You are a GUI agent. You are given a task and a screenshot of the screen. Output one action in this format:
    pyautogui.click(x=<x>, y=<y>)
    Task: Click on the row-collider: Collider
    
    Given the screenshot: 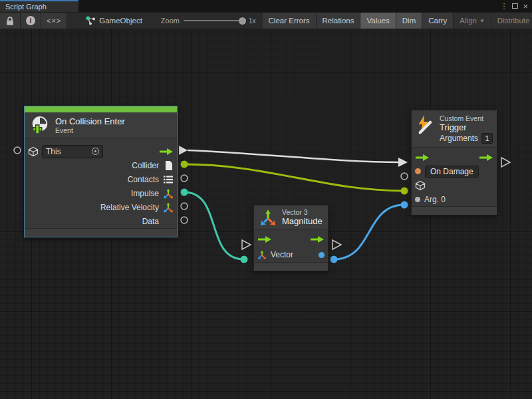 What is the action you would take?
    pyautogui.click(x=101, y=165)
    